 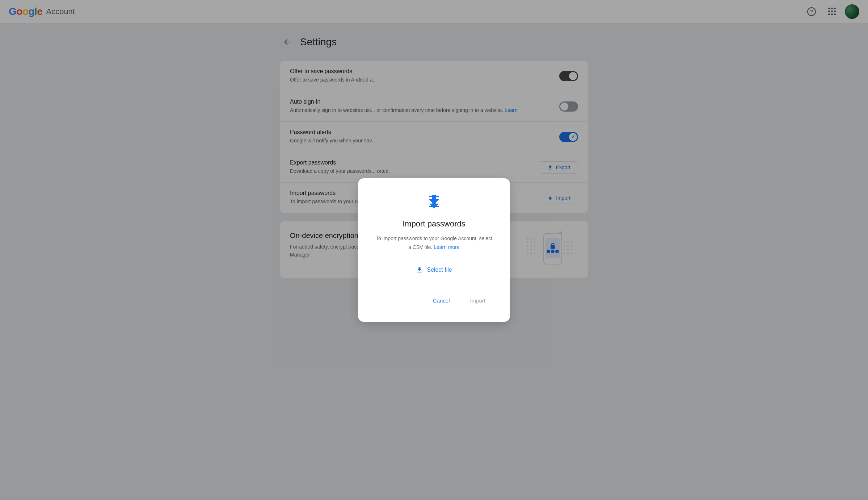 What do you see at coordinates (420, 270) in the screenshot?
I see `select-file-download-icon` at bounding box center [420, 270].